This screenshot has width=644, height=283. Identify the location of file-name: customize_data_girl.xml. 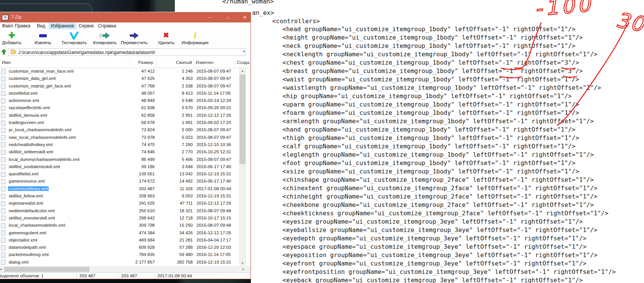
(32, 78).